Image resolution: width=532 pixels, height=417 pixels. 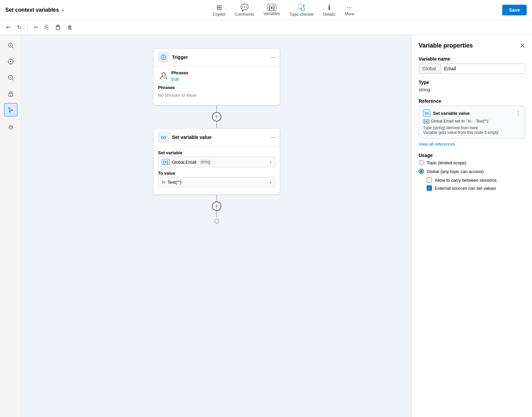 What do you see at coordinates (472, 122) in the screenshot?
I see `reference-box: {x} Set variable value ⋮ {x} Global.Emai…` at bounding box center [472, 122].